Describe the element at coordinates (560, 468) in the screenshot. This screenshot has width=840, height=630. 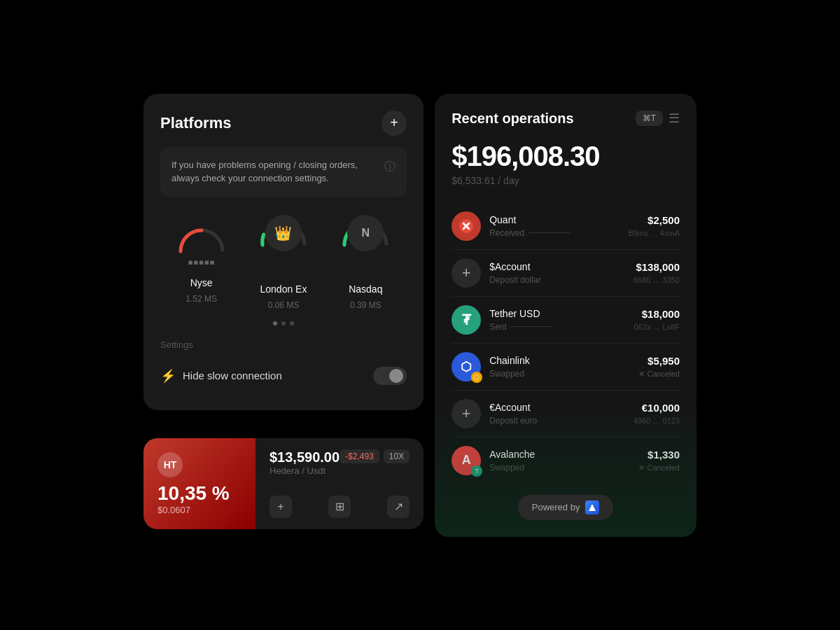
I see `avalanche-sub: Swapped` at that location.